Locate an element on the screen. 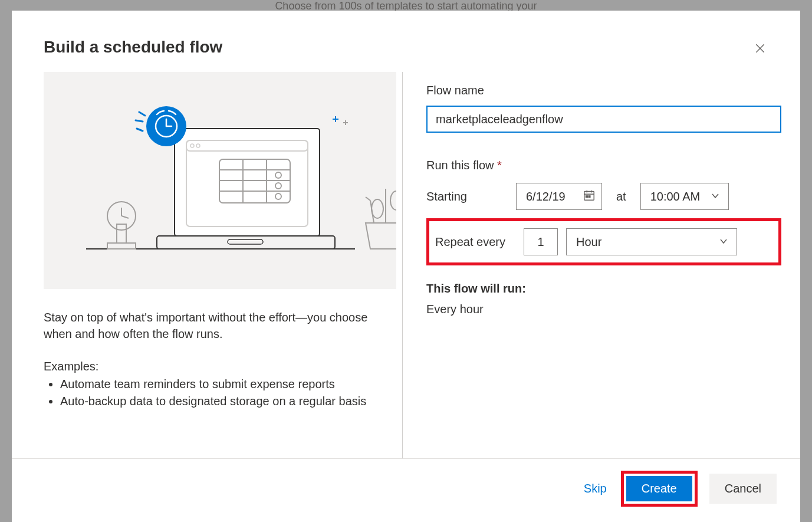 Image resolution: width=812 pixels, height=522 pixels. time-value: 10:00 AM is located at coordinates (676, 197).